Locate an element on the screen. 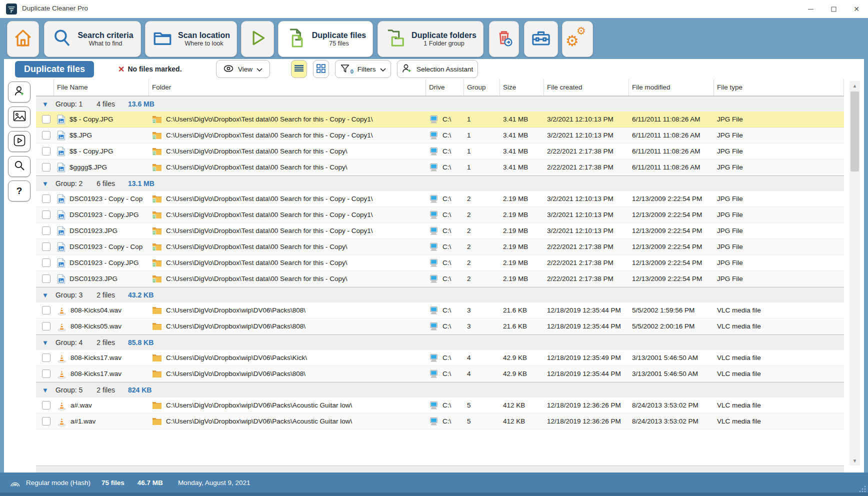 The height and width of the screenshot is (496, 868). table-row: $$.JPG C:\Users\DigVo\Dropbox\Test data\… is located at coordinates (440, 136).